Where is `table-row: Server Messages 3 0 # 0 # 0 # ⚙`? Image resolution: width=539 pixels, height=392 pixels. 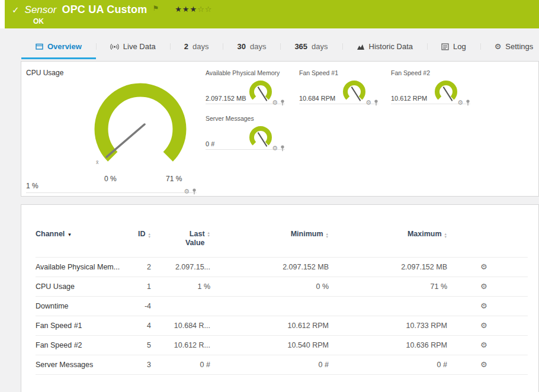
table-row: Server Messages 3 0 # 0 # 0 # ⚙ is located at coordinates (282, 365).